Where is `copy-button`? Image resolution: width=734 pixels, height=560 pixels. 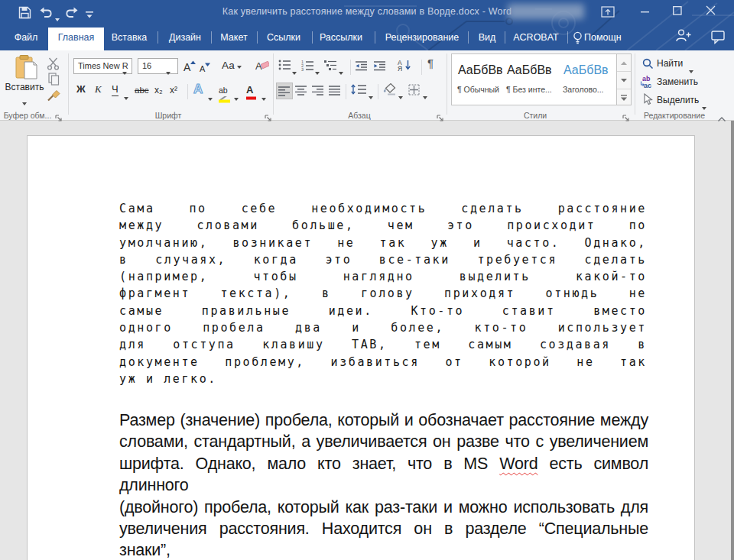 copy-button is located at coordinates (54, 81).